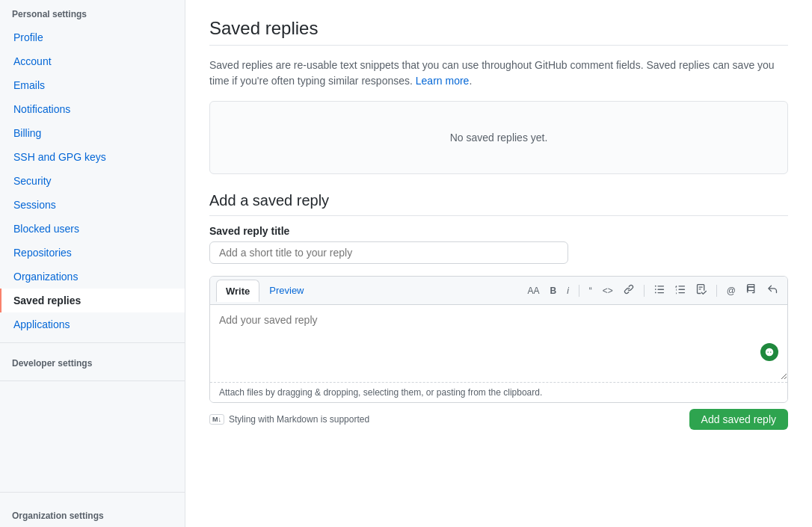 Image resolution: width=812 pixels, height=527 pixels. What do you see at coordinates (499, 138) in the screenshot?
I see `empty-replies-box: No saved replies yet.` at bounding box center [499, 138].